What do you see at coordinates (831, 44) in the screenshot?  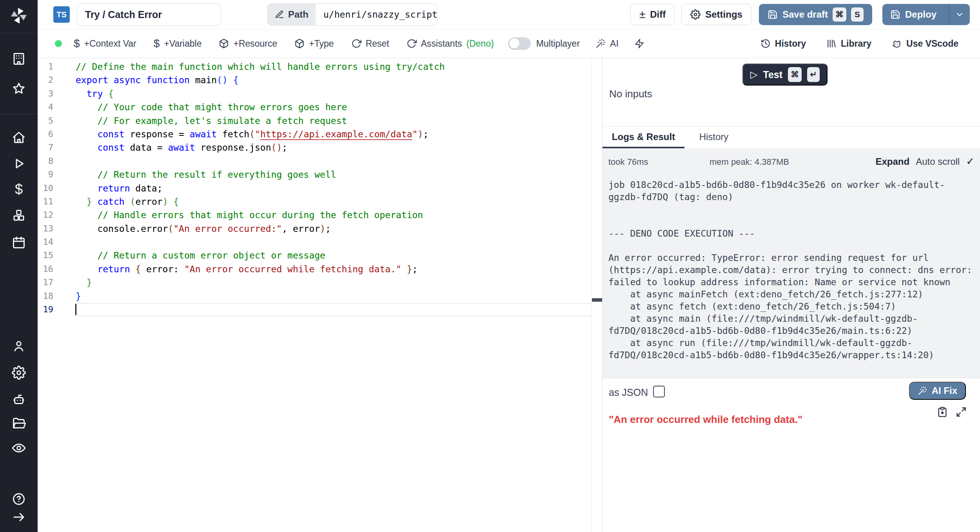 I see `library-books-icon` at bounding box center [831, 44].